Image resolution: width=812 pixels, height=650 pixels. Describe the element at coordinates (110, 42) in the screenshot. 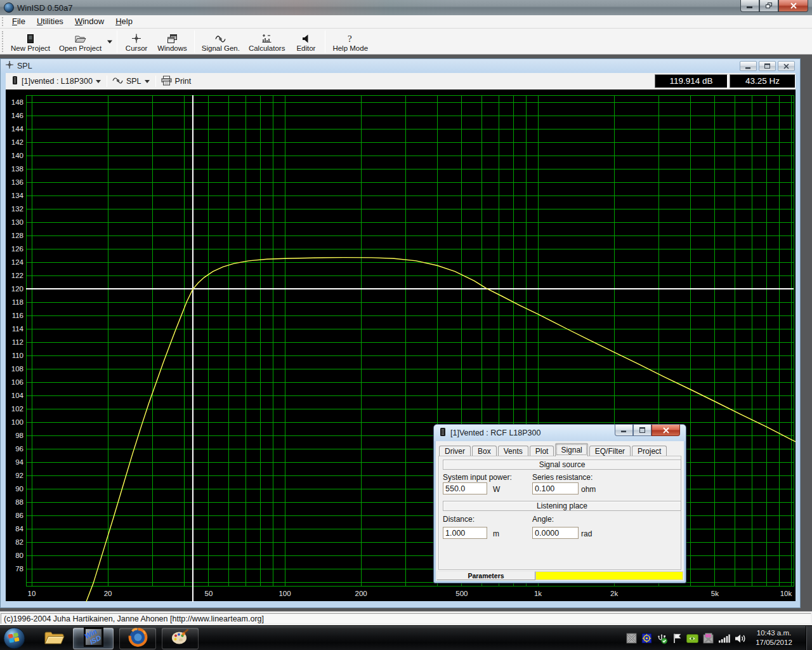

I see `open-project-dropdown` at that location.